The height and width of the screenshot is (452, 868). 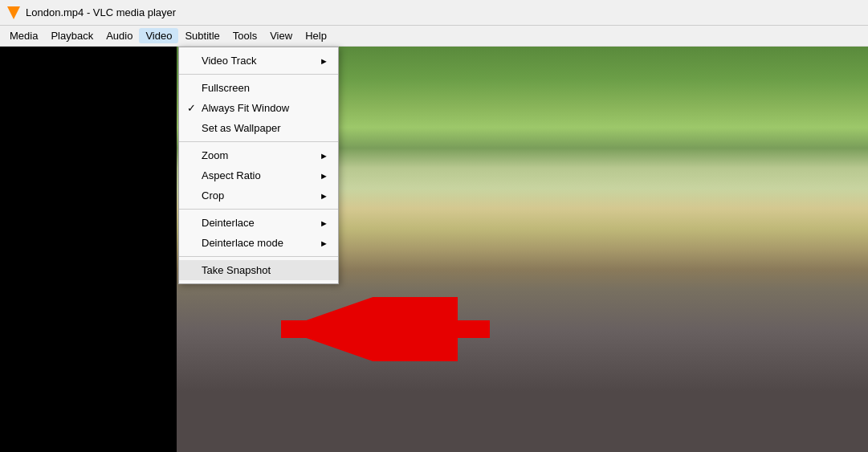 What do you see at coordinates (324, 223) in the screenshot?
I see `deinterlace-arrow: ►` at bounding box center [324, 223].